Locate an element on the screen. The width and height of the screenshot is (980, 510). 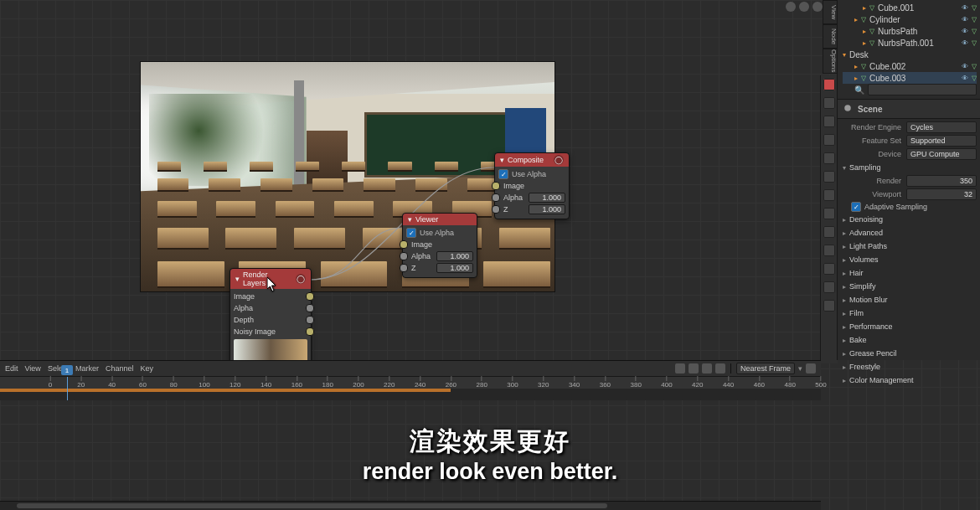
outliner-row: ▸▽ NurbsPath.001 👁▽ is located at coordinates (910, 43).